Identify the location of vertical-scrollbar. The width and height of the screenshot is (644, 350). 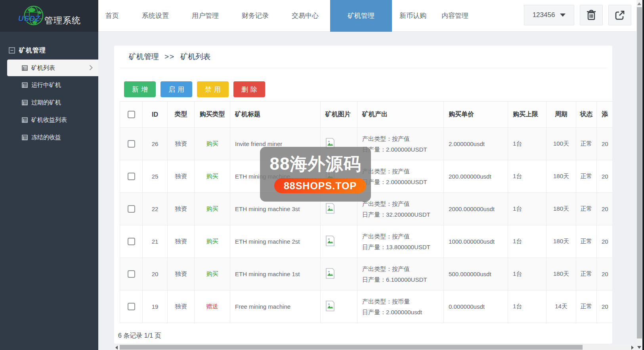
(640, 175).